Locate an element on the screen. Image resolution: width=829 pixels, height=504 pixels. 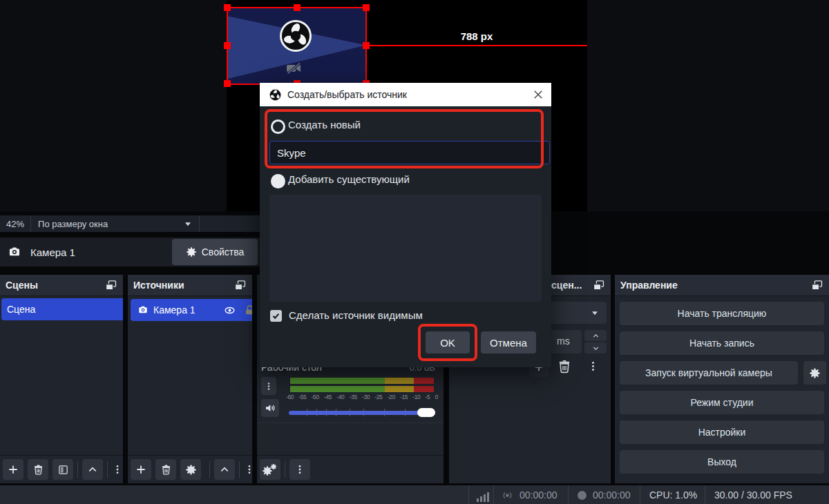
cpu-usage: CPU: 1.0% is located at coordinates (673, 494).